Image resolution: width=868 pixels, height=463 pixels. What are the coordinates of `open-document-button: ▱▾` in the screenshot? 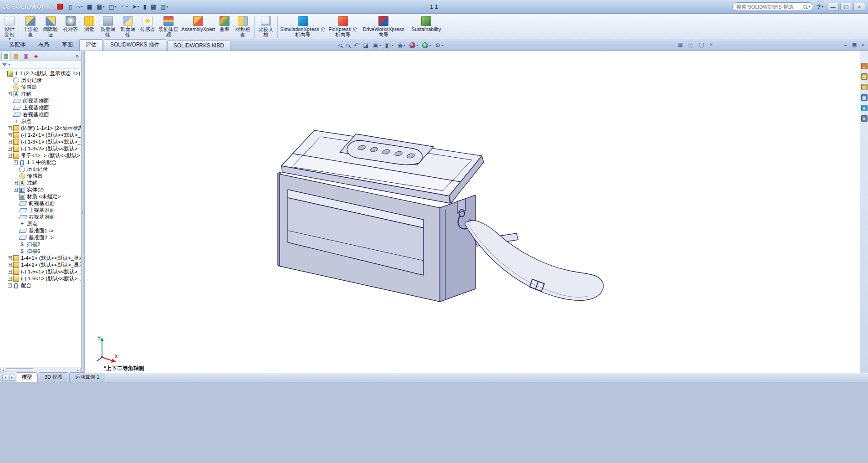 It's located at (79, 7).